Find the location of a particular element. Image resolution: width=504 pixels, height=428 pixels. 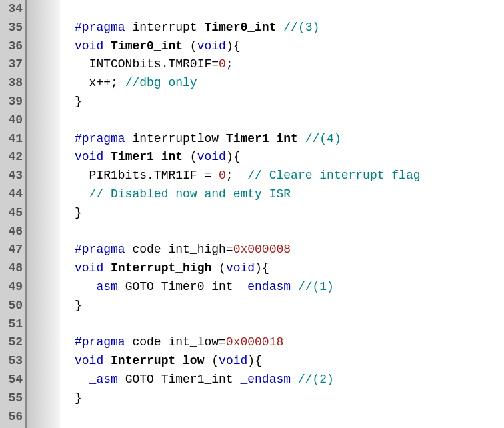

code-line: _asm GOTO Timer1_int _endasm //(2) is located at coordinates (289, 380).